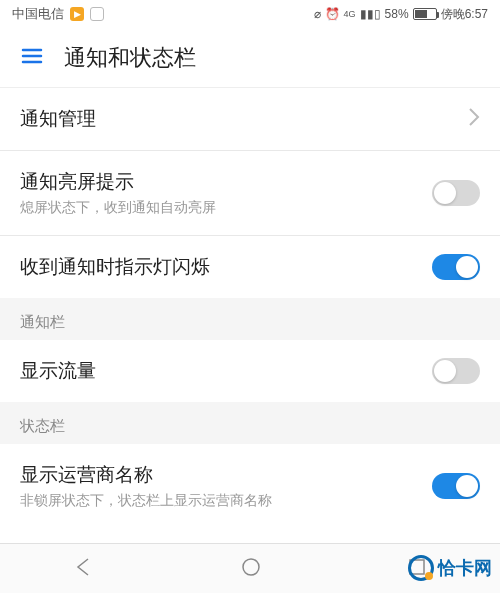 Image resolution: width=500 pixels, height=593 pixels. What do you see at coordinates (397, 14) in the screenshot?
I see `battery-pct-label: 58%` at bounding box center [397, 14].